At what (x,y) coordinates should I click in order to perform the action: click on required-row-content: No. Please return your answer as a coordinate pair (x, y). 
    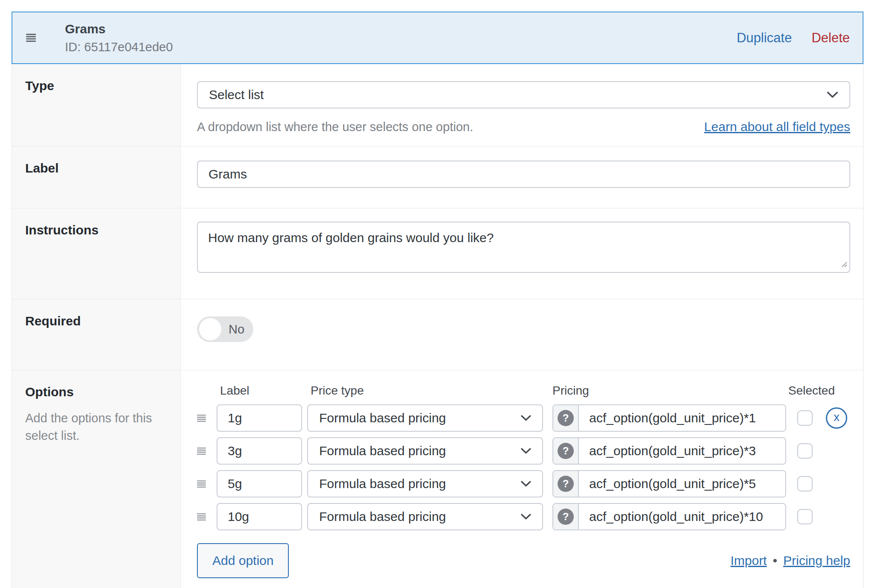
    Looking at the image, I should click on (522, 335).